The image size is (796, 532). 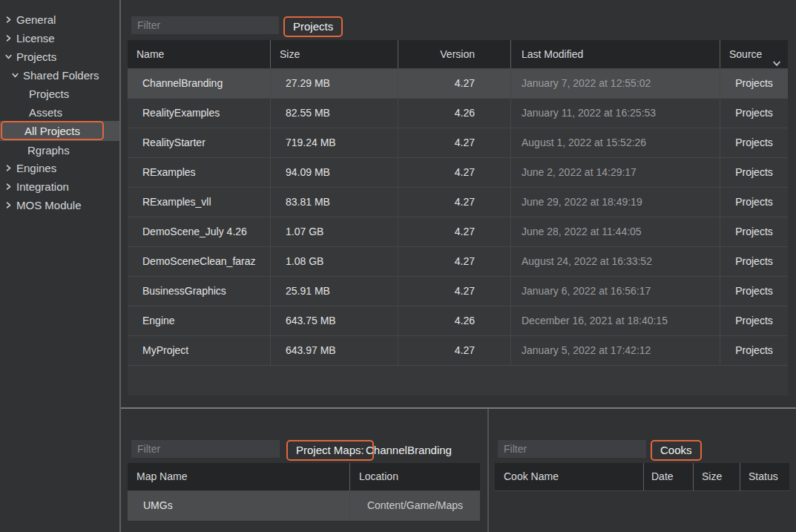 What do you see at coordinates (59, 150) in the screenshot?
I see `sidebar-item-rgraphs: Rgraphs` at bounding box center [59, 150].